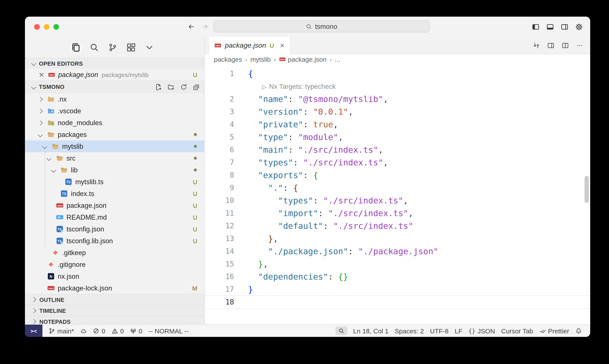 This screenshot has height=364, width=609. I want to click on tree-item-README.md: M↓README.mdU, so click(115, 217).